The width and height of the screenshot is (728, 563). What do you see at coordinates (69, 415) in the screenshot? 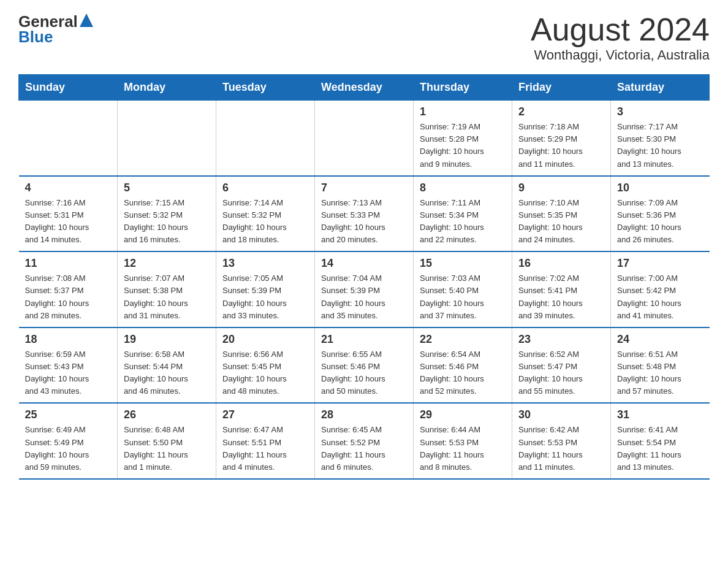
I see `day-number: 25` at bounding box center [69, 415].